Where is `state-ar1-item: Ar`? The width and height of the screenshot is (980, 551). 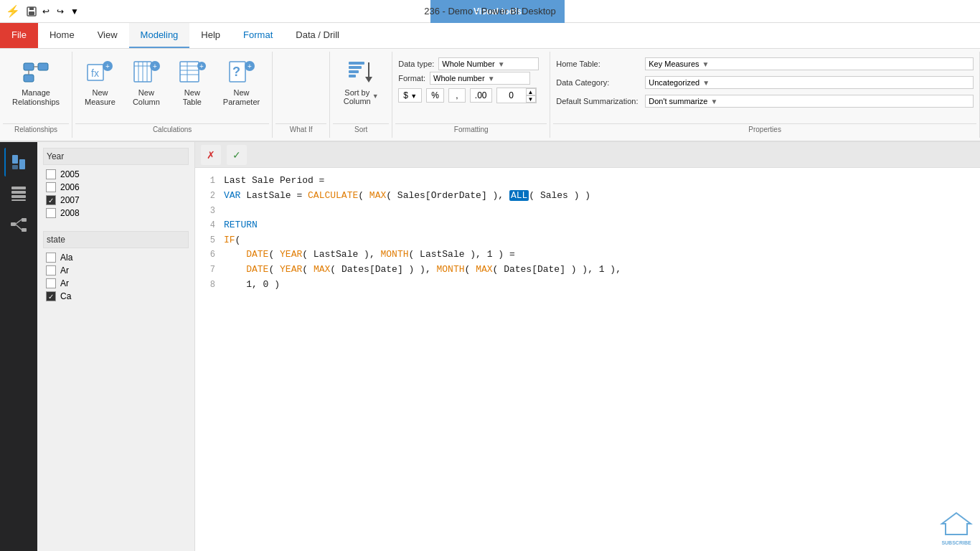
state-ar1-item: Ar is located at coordinates (116, 270).